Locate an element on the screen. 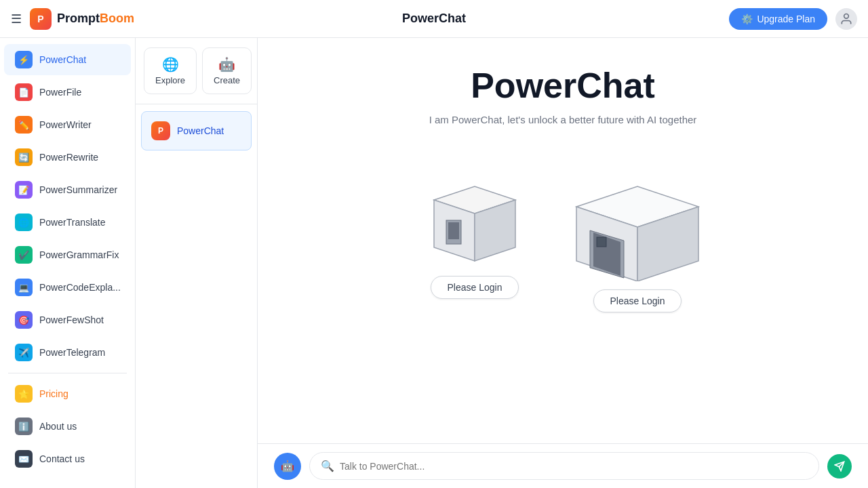 The width and height of the screenshot is (868, 488). create-icon: 🤖 is located at coordinates (226, 64).